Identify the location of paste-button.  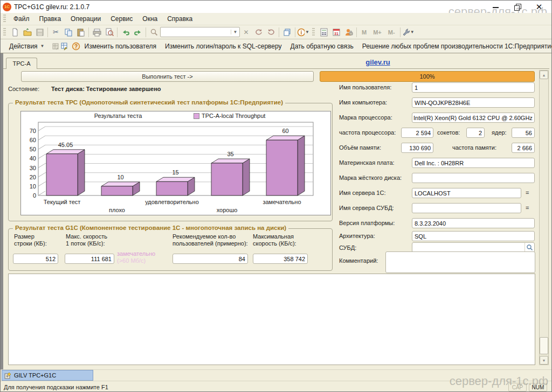
(81, 32).